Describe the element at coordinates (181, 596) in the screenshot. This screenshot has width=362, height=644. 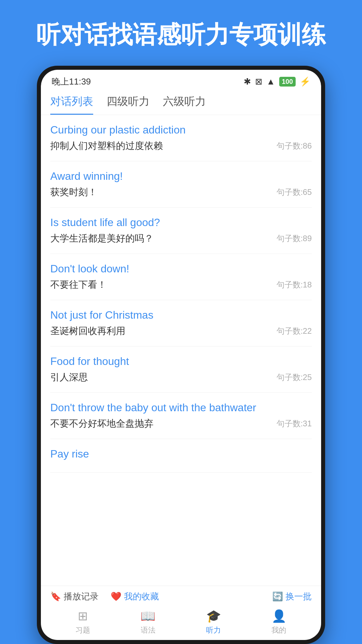
I see `bottom-actions: 🔖 播放记录 ❤️ 我的收藏 🔄 换一批` at that location.